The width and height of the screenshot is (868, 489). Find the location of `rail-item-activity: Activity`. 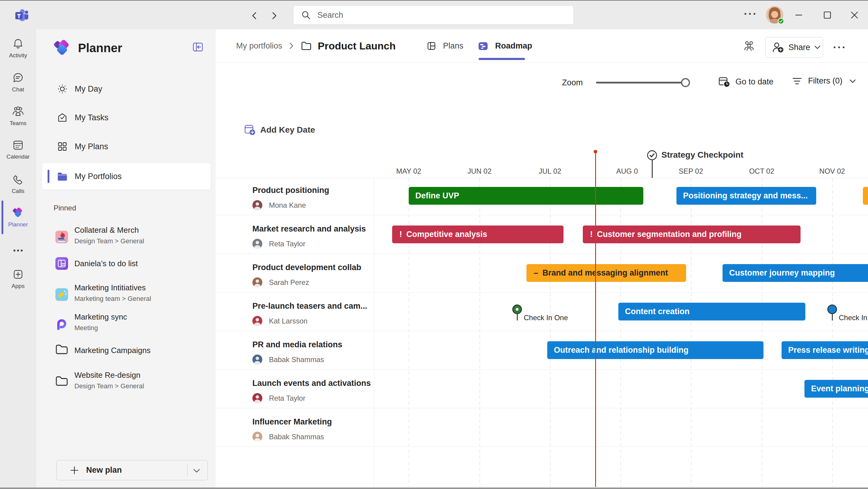

rail-item-activity: Activity is located at coordinates (18, 49).